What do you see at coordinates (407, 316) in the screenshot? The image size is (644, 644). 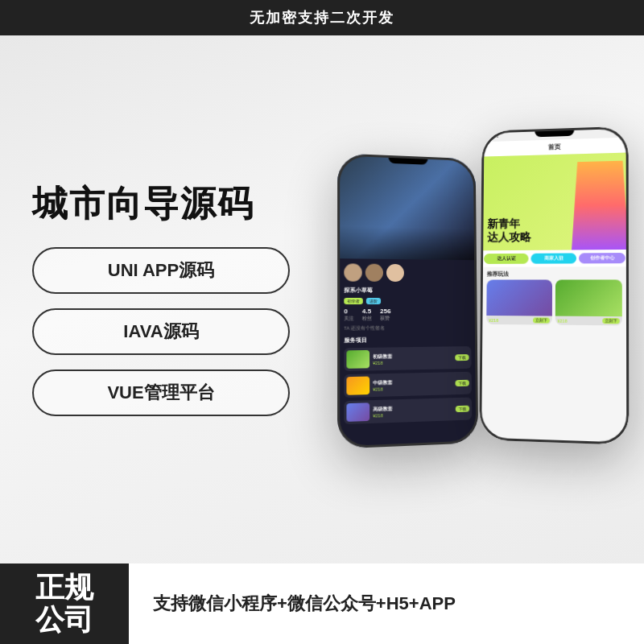 I see `profile-stats: 0关注 4.5粉丝 256获赞` at bounding box center [407, 316].